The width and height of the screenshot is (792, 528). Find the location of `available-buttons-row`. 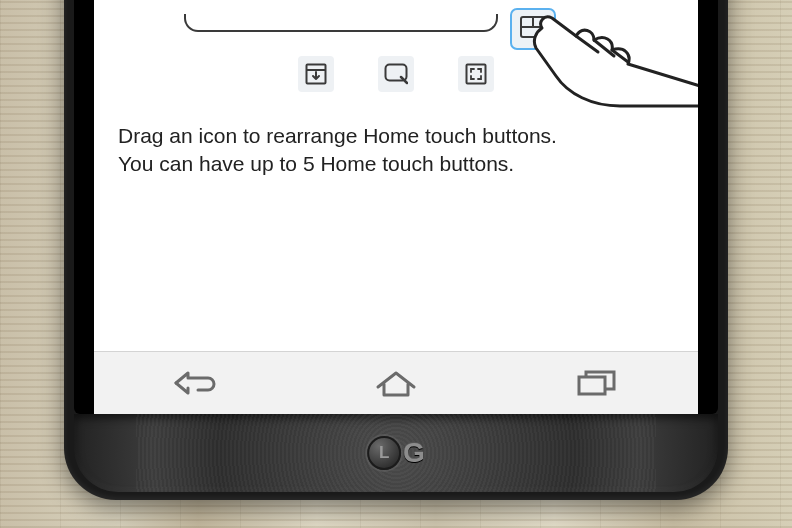

available-buttons-row is located at coordinates (396, 74).